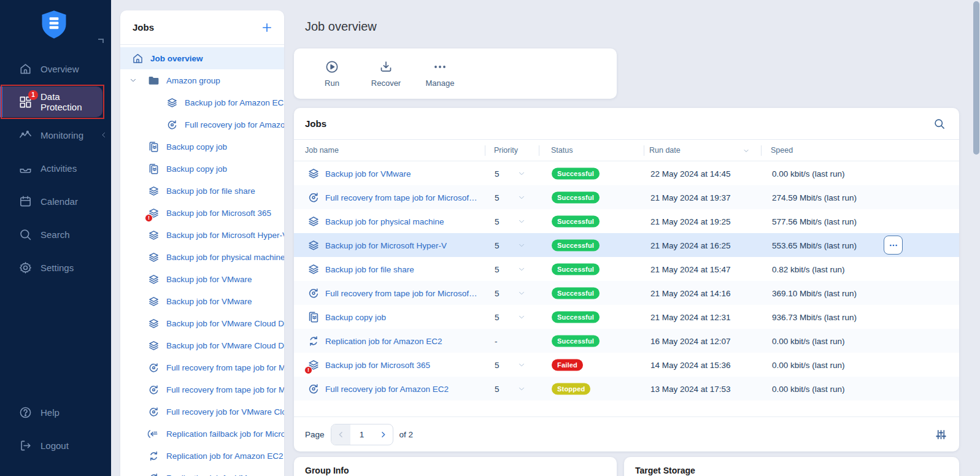  I want to click on add-job-button, so click(267, 28).